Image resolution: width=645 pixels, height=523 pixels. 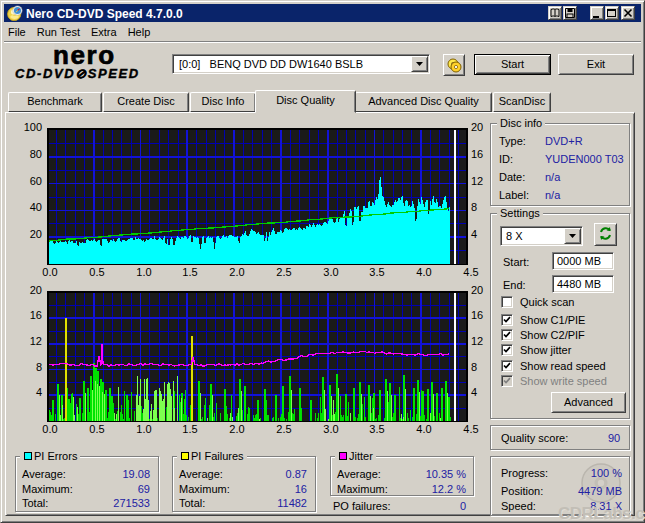 What do you see at coordinates (36, 207) in the screenshot?
I see `svg-text: 40` at bounding box center [36, 207].